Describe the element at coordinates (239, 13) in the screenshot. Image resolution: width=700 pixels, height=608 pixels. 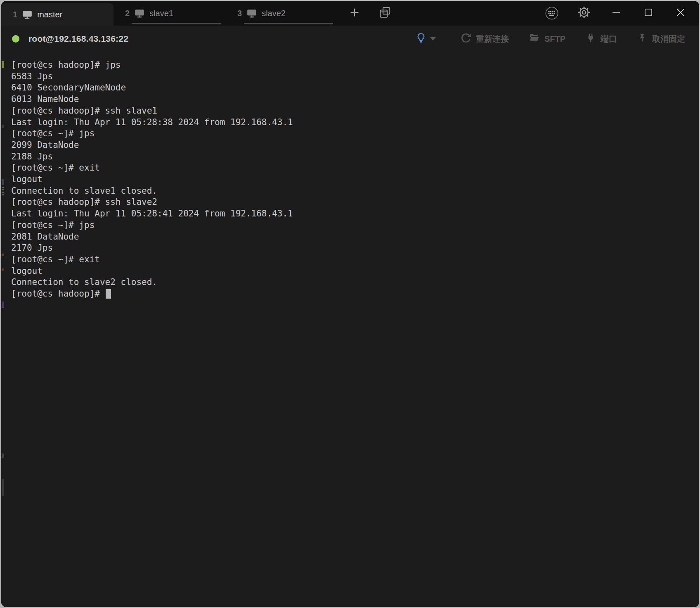
I see `tab-number: 3` at that location.